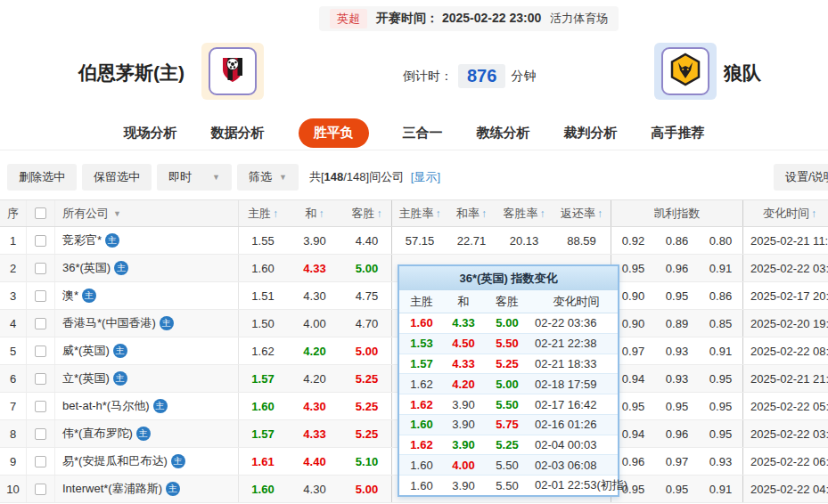 The width and height of the screenshot is (828, 504). What do you see at coordinates (263, 434) in the screenshot?
I see `odds-home: 1.57` at bounding box center [263, 434].